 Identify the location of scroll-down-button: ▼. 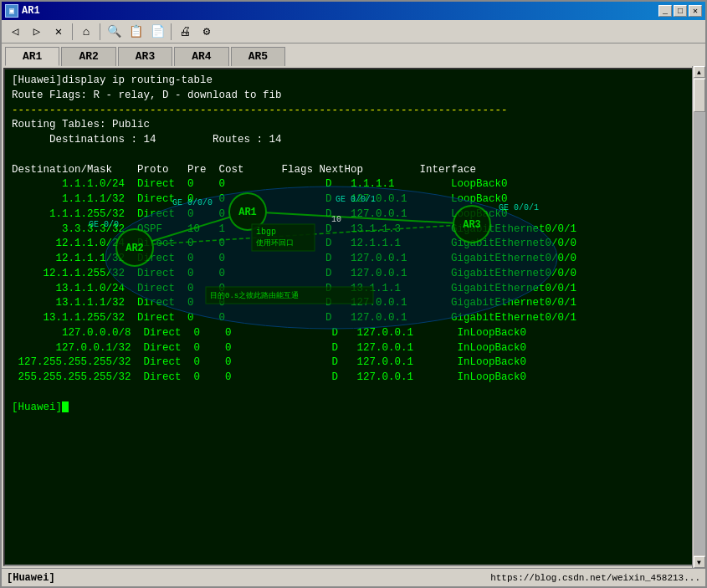
(699, 561).